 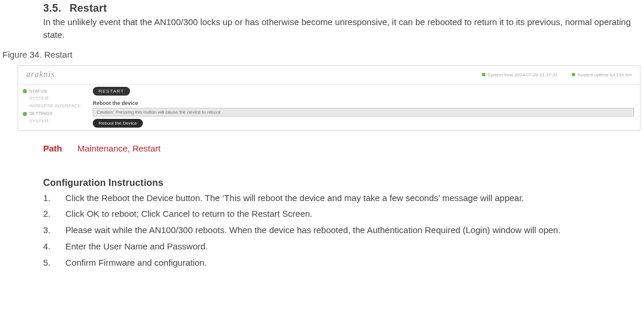 What do you see at coordinates (341, 198) in the screenshot?
I see `instruction-step: Click the Reboot the Device button. The …` at bounding box center [341, 198].